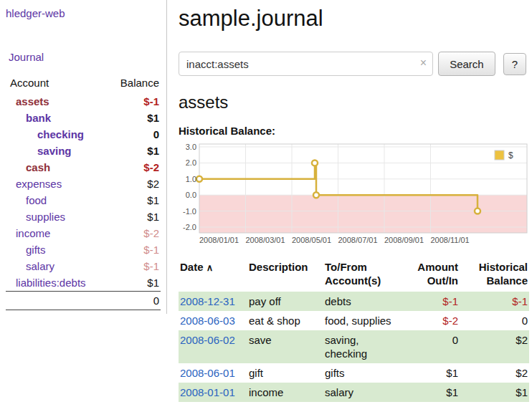 This screenshot has width=532, height=417. I want to click on help-button: ?, so click(515, 64).